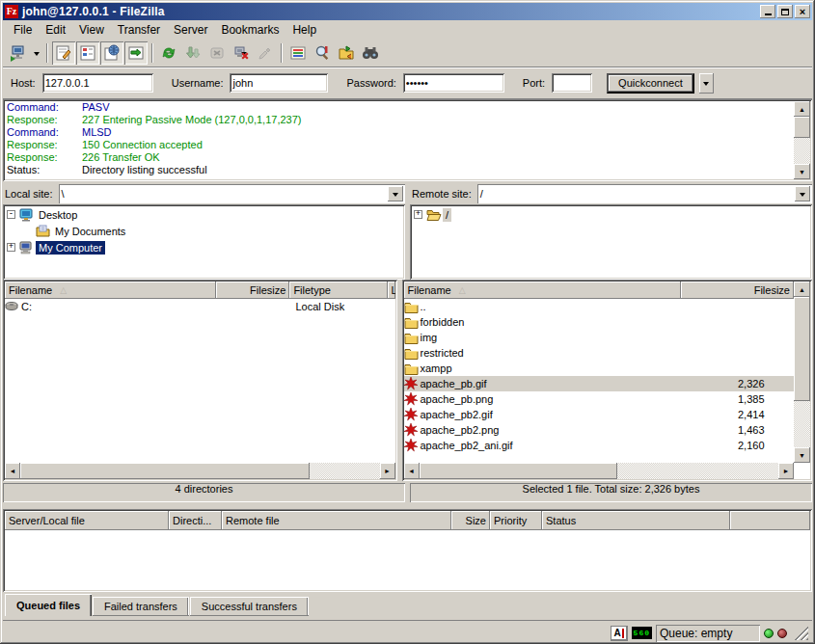  What do you see at coordinates (241, 53) in the screenshot?
I see `disconnect-button` at bounding box center [241, 53].